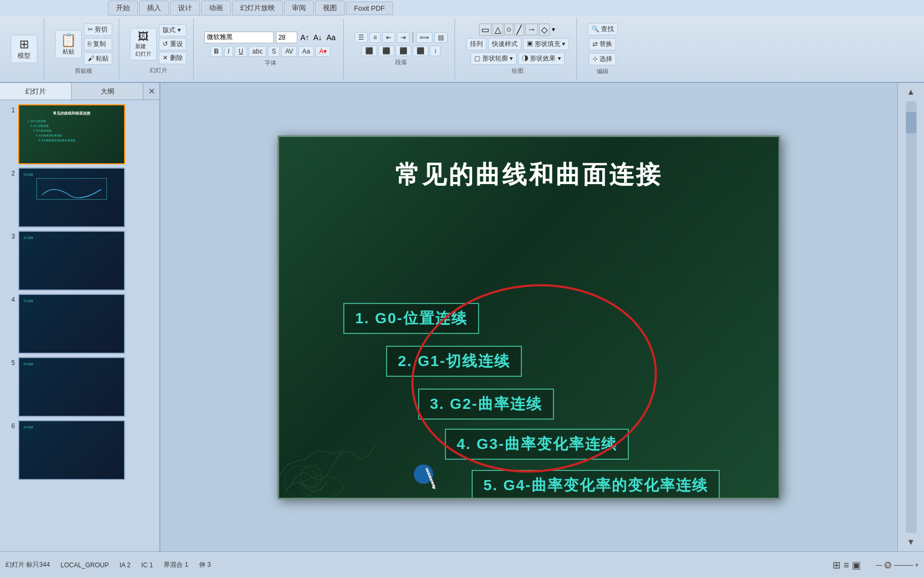  What do you see at coordinates (375, 37) in the screenshot?
I see `list-number-btn: ≡` at bounding box center [375, 37].